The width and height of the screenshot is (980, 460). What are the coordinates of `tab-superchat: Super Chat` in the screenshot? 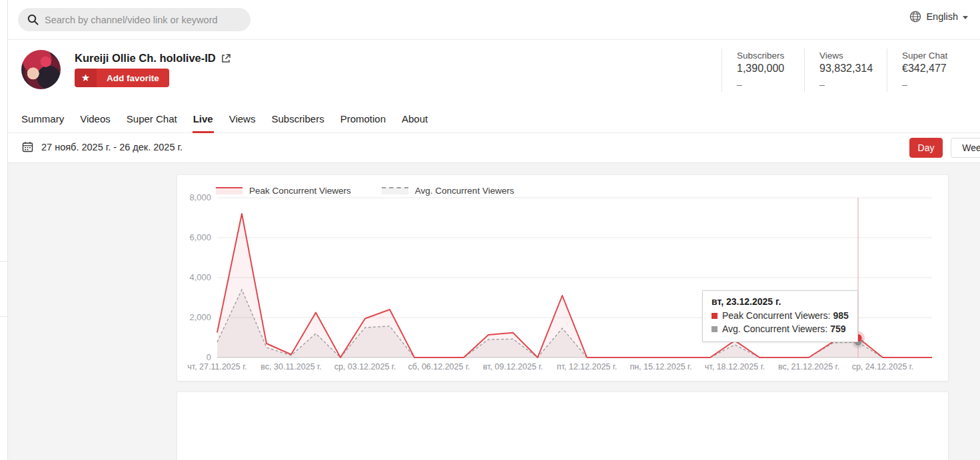 It's located at (152, 121).